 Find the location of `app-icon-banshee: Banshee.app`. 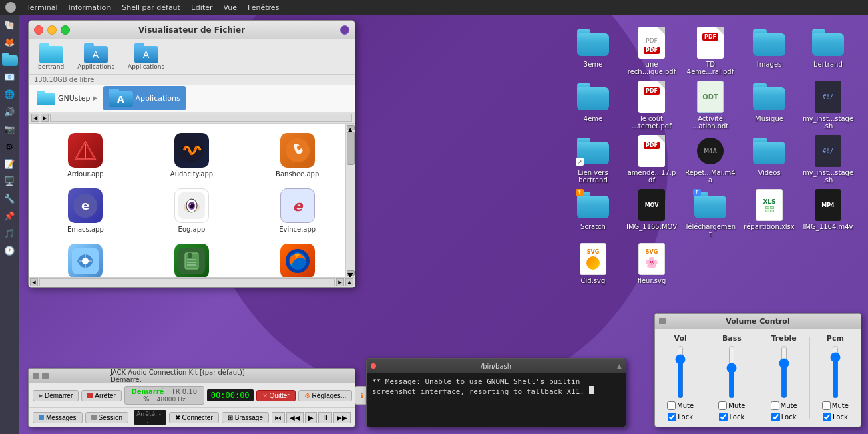

app-icon-banshee: Banshee.app is located at coordinates (298, 155).